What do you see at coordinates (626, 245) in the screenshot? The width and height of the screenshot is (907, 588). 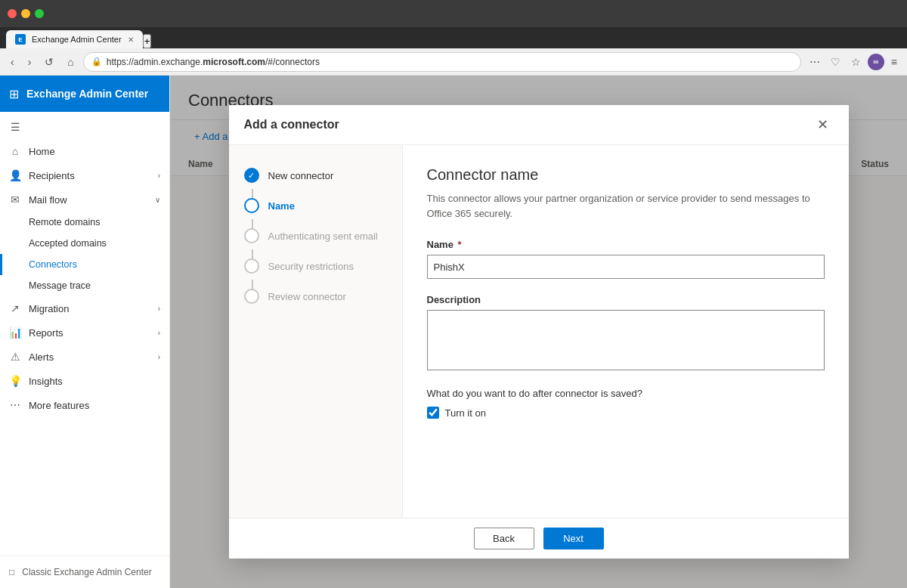 I see `name-field-label: Name *` at bounding box center [626, 245].